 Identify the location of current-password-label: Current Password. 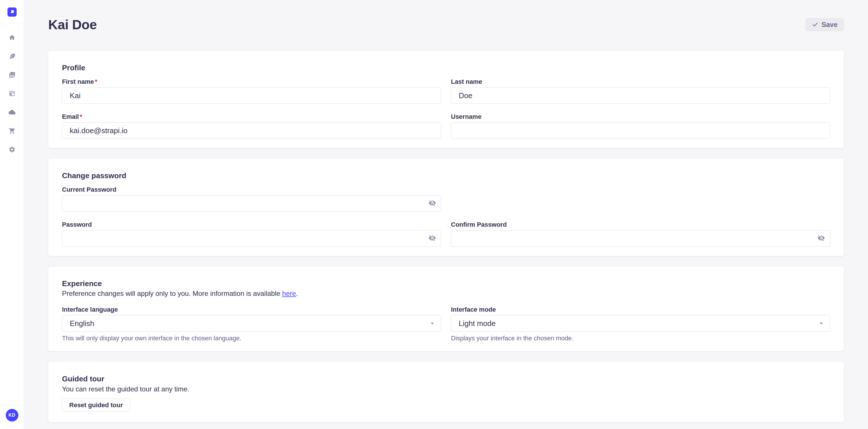
(251, 190).